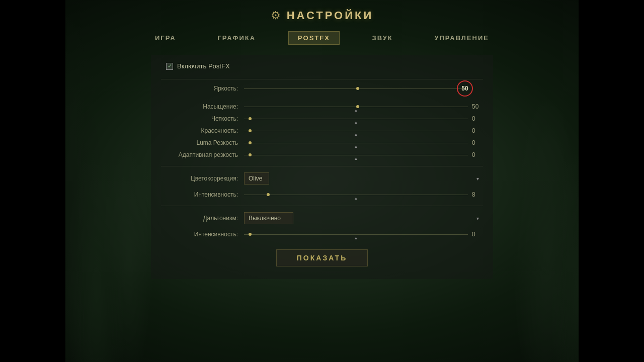 The height and width of the screenshot is (362, 644). I want to click on slider-adaptivnaya-value: 0, so click(475, 155).